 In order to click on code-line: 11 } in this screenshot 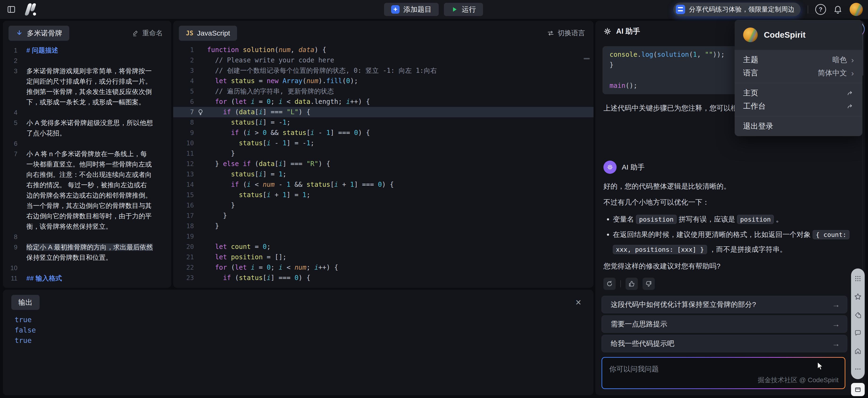, I will do `click(383, 154)`.